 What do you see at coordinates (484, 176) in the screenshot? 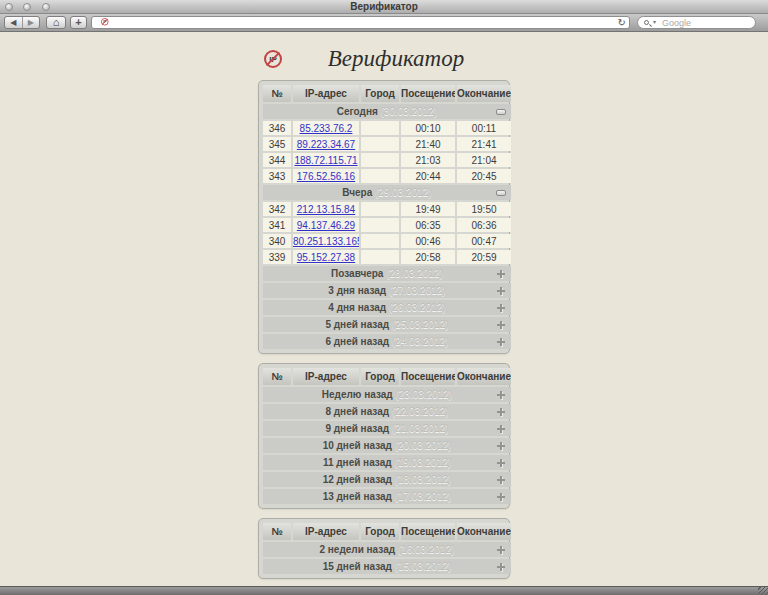
I see `end-time: 20:45` at bounding box center [484, 176].